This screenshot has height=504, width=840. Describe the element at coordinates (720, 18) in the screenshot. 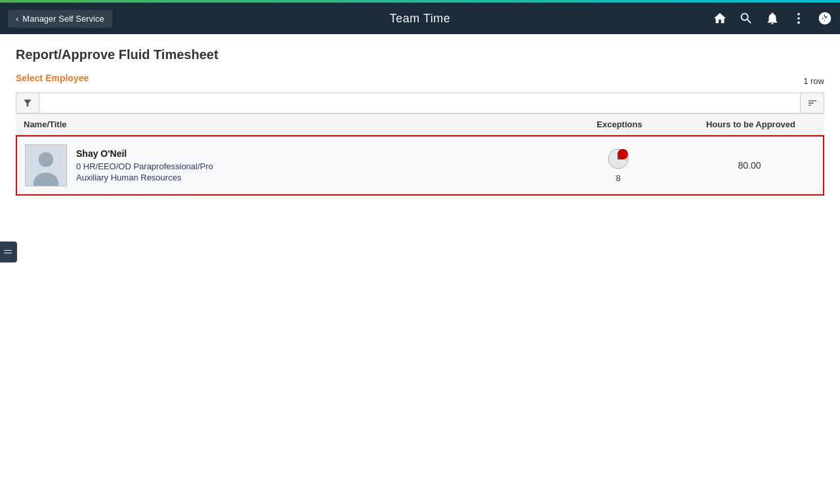

I see `home-icon` at that location.